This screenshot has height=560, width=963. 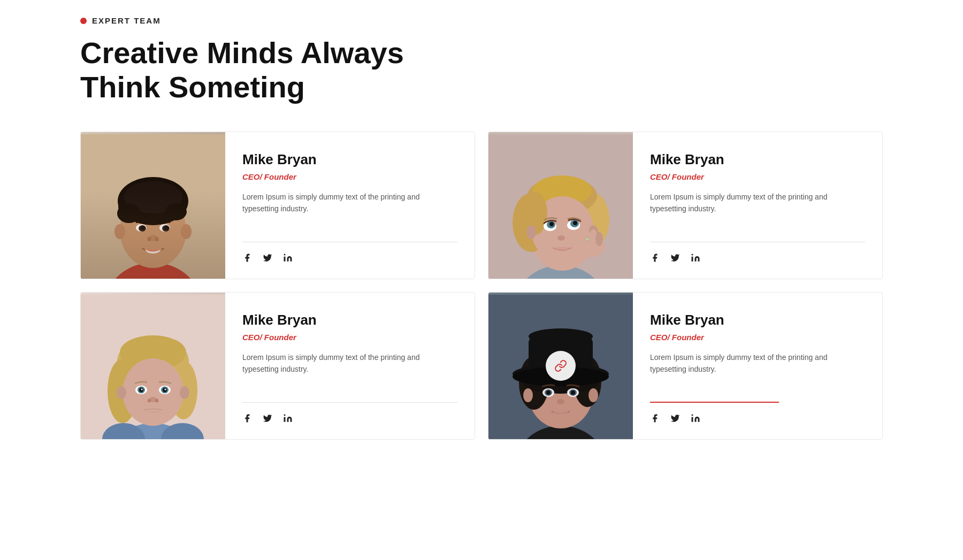 What do you see at coordinates (758, 337) in the screenshot?
I see `team-role-4: CEO/ Founder` at bounding box center [758, 337].